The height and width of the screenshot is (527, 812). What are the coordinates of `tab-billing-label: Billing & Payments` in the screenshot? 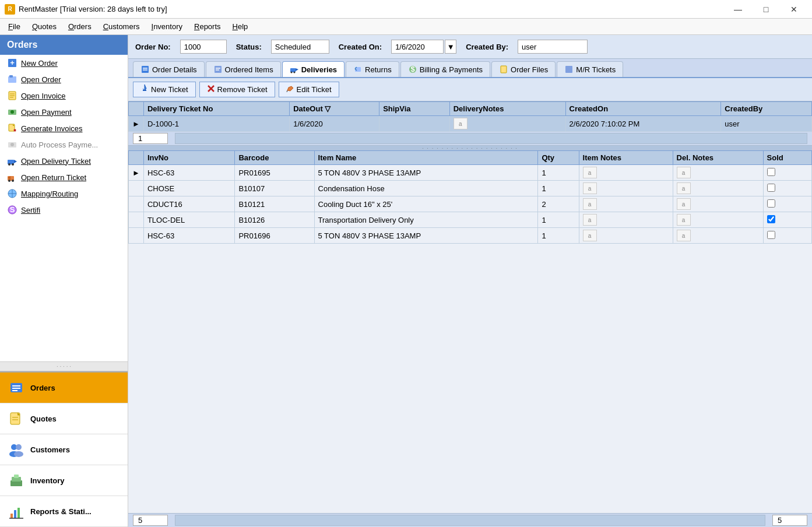 It's located at (451, 70).